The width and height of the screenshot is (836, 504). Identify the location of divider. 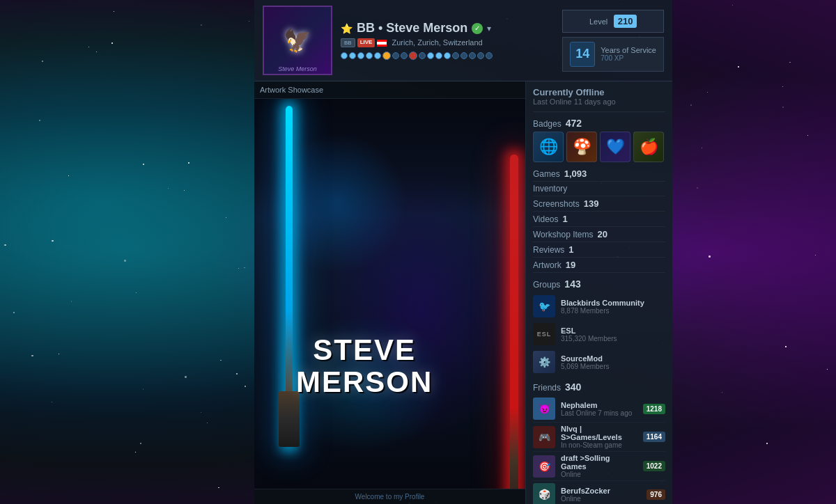
(599, 111).